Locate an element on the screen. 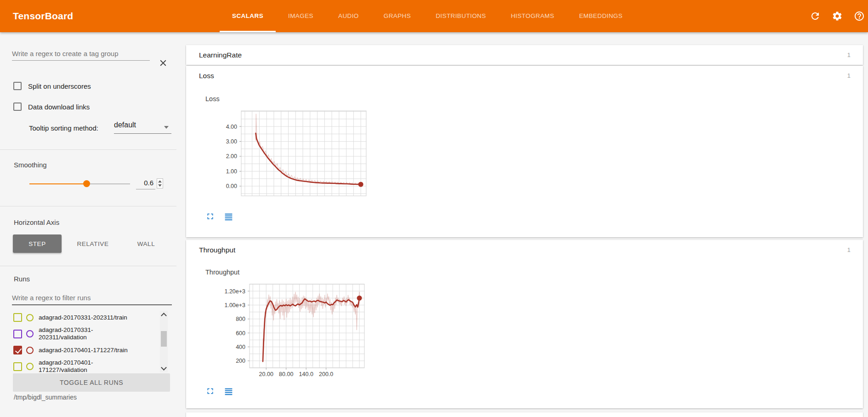 Image resolution: width=868 pixels, height=417 pixels. chart-title: Loss is located at coordinates (212, 99).